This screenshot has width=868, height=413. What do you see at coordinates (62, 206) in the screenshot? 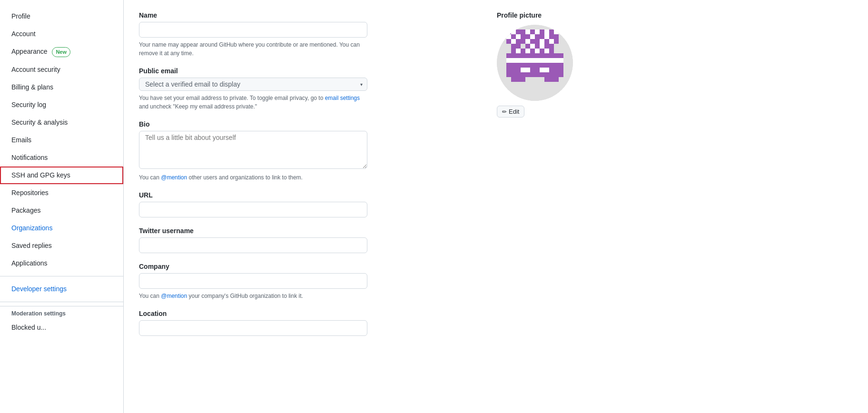
I see `settings-sidebar: Profile Account Appearance New Account s…` at bounding box center [62, 206].